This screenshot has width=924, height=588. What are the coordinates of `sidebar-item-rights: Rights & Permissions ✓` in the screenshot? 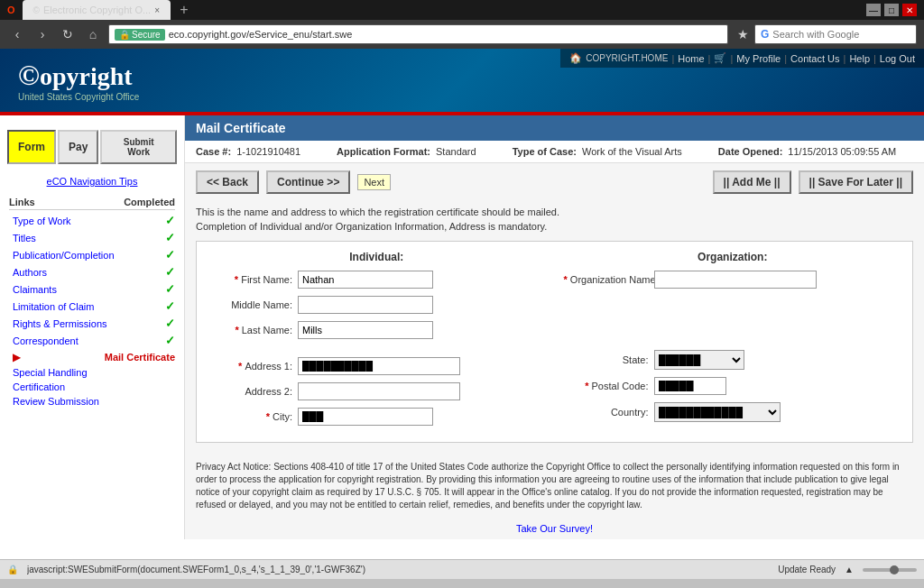 It's located at (92, 323).